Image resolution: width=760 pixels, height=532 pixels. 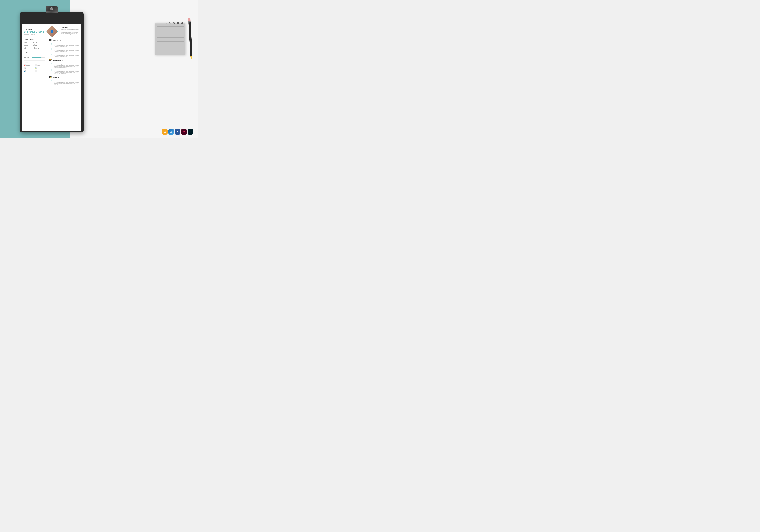 What do you see at coordinates (67, 49) in the screenshot?
I see `edu-degree-bachelor: Bachelor of Science` at bounding box center [67, 49].